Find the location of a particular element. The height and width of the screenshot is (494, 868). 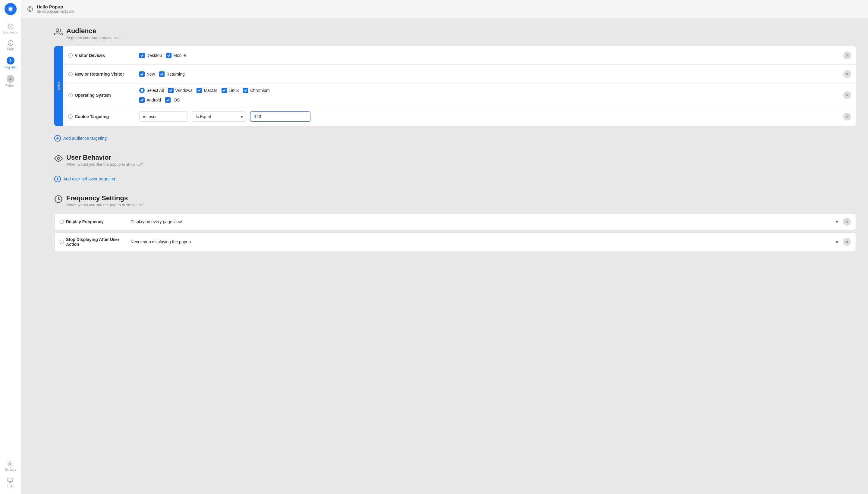

sidebar-item-customize: Customize is located at coordinates (10, 28).